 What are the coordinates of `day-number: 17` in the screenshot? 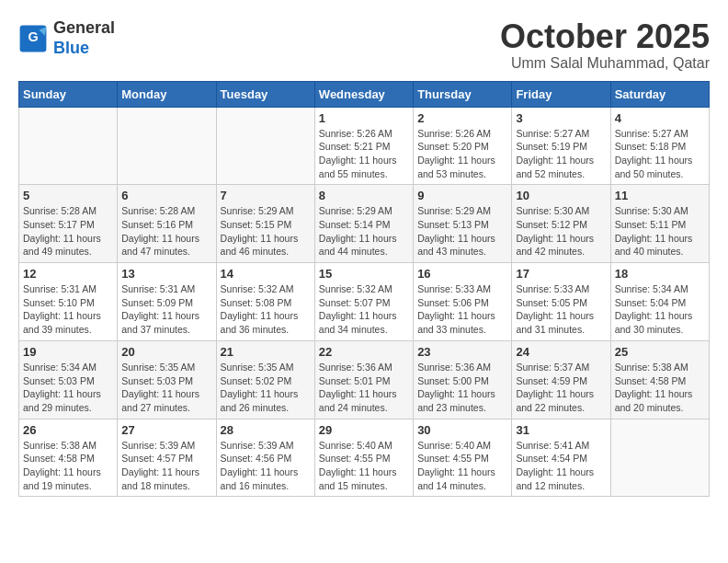 It's located at (561, 274).